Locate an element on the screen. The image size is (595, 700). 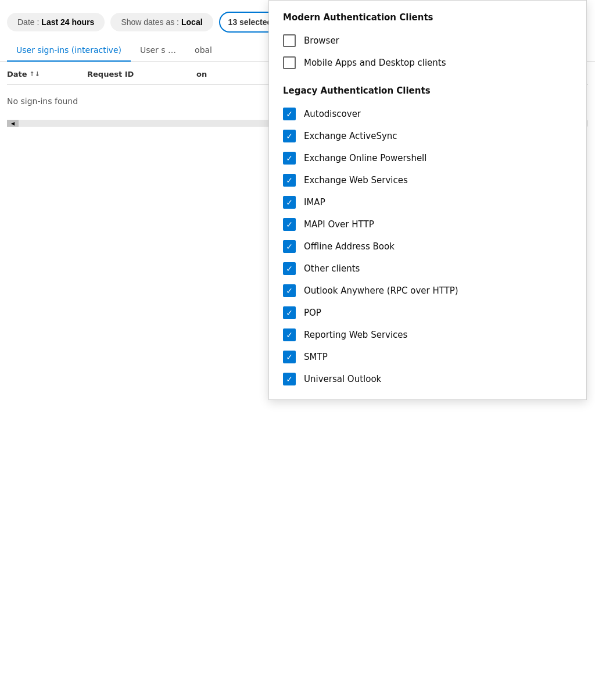
checkbox-label-pop: POP is located at coordinates (313, 313).